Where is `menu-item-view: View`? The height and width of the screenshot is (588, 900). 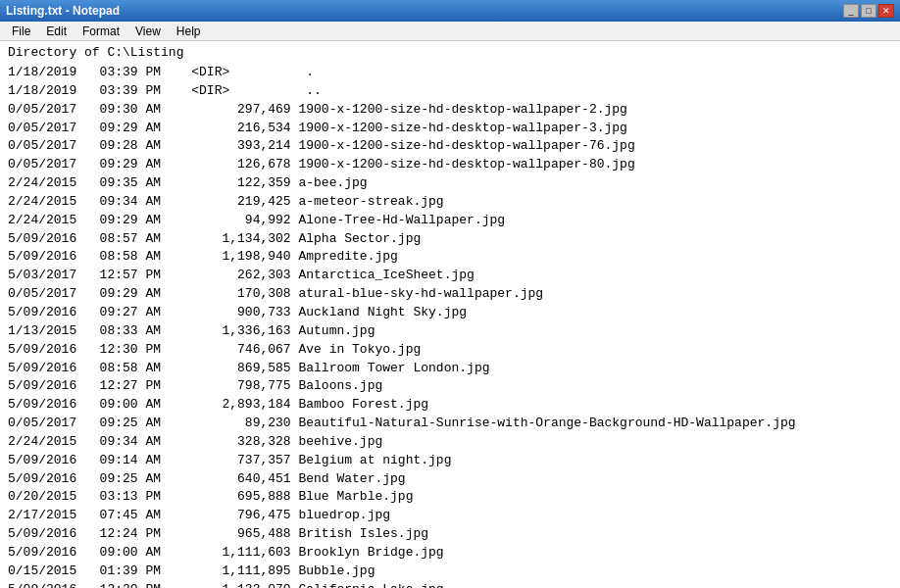
menu-item-view: View is located at coordinates (148, 31).